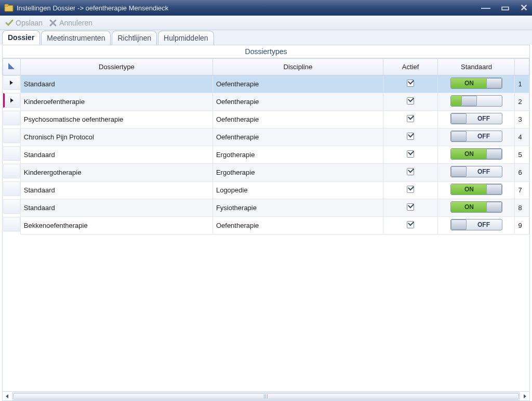 Image resolution: width=532 pixels, height=401 pixels. Describe the element at coordinates (116, 173) in the screenshot. I see `cell-dossiertype: Kinderergotherapie` at that location.